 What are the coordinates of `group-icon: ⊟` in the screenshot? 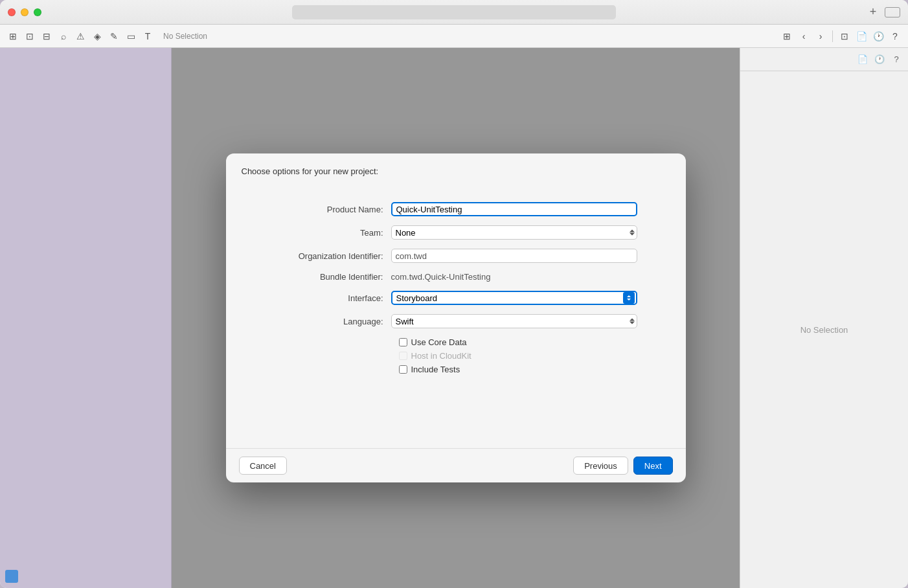 It's located at (47, 36).